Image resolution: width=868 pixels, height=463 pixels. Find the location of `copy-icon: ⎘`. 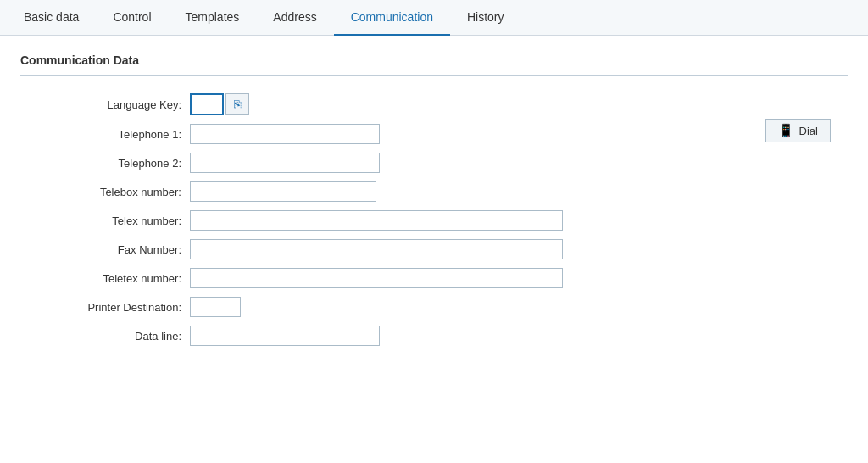

copy-icon: ⎘ is located at coordinates (237, 104).